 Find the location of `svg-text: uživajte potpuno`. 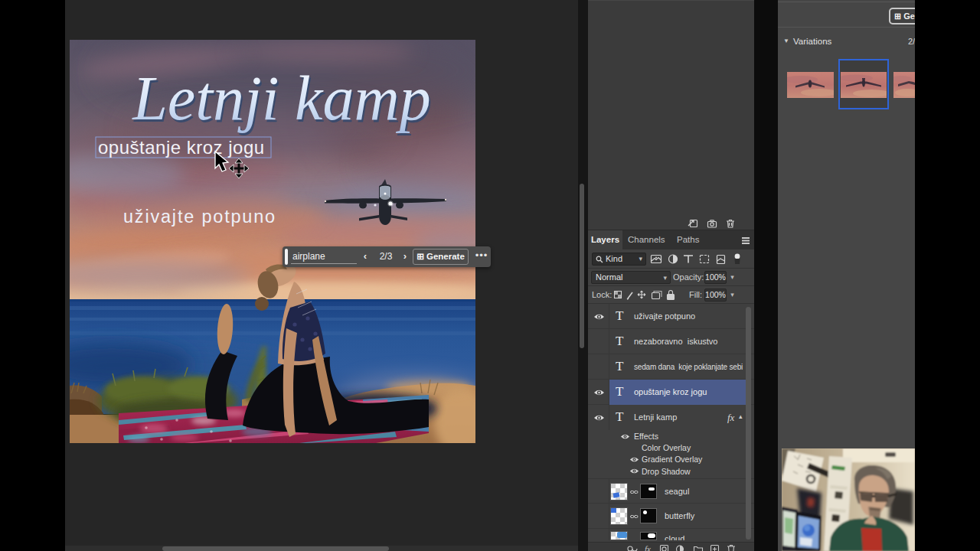

svg-text: uživajte potpuno is located at coordinates (200, 217).